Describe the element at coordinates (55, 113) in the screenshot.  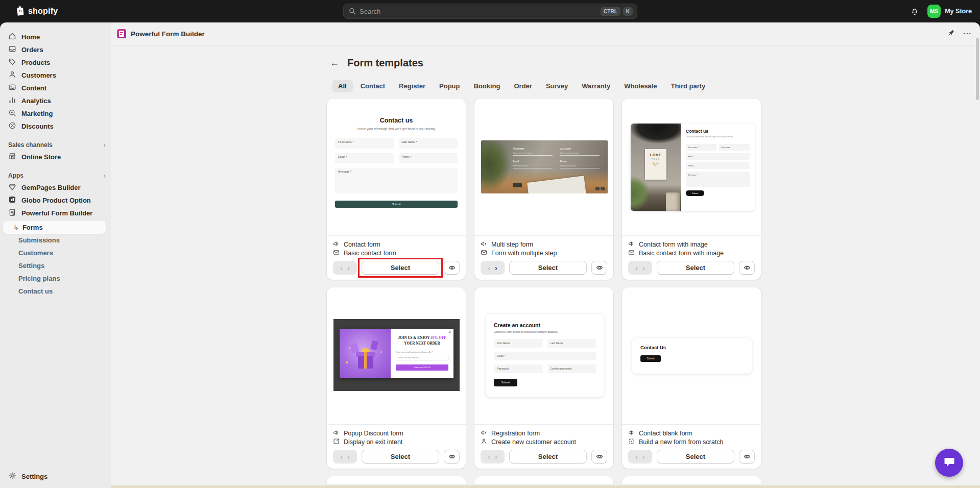
I see `sidebar-item-marketing: Marketing` at that location.